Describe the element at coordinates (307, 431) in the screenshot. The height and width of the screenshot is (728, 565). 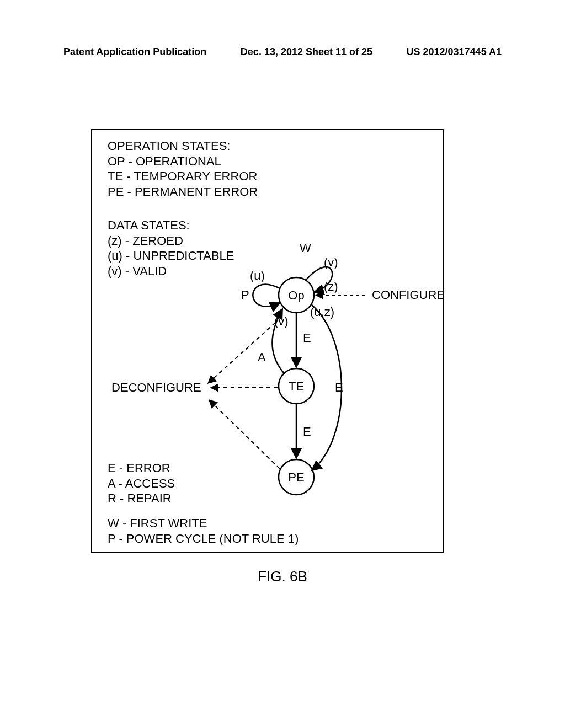
I see `label-e3: E` at that location.